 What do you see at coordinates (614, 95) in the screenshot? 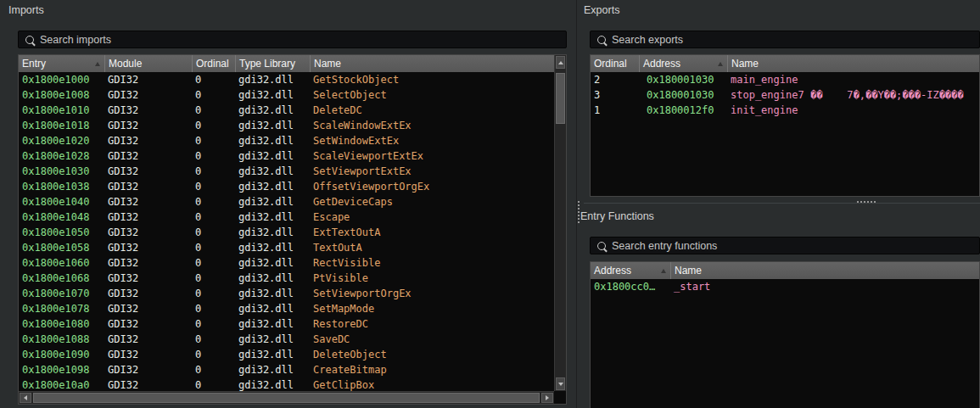
I see `cell-ordinal: 3` at bounding box center [614, 95].